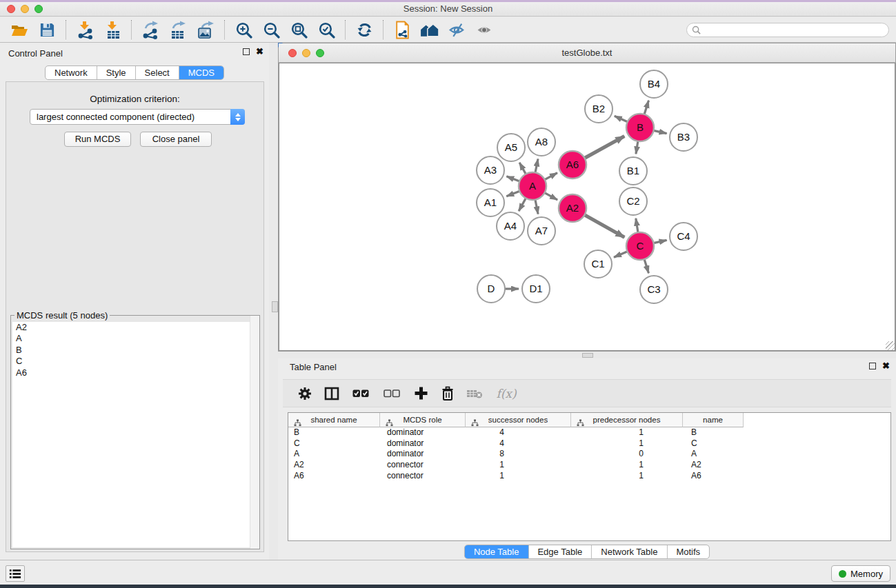 The height and width of the screenshot is (588, 896). Describe the element at coordinates (640, 246) in the screenshot. I see `node-C: C` at that location.